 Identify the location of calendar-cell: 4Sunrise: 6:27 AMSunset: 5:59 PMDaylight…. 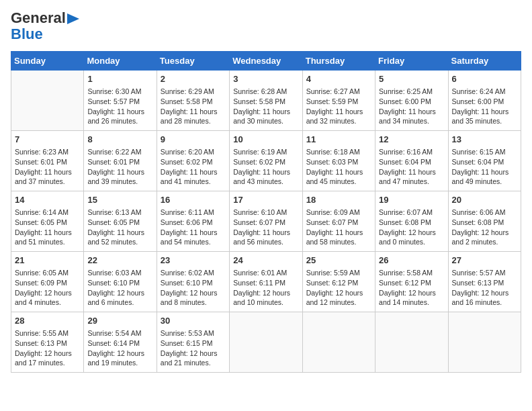
(339, 101).